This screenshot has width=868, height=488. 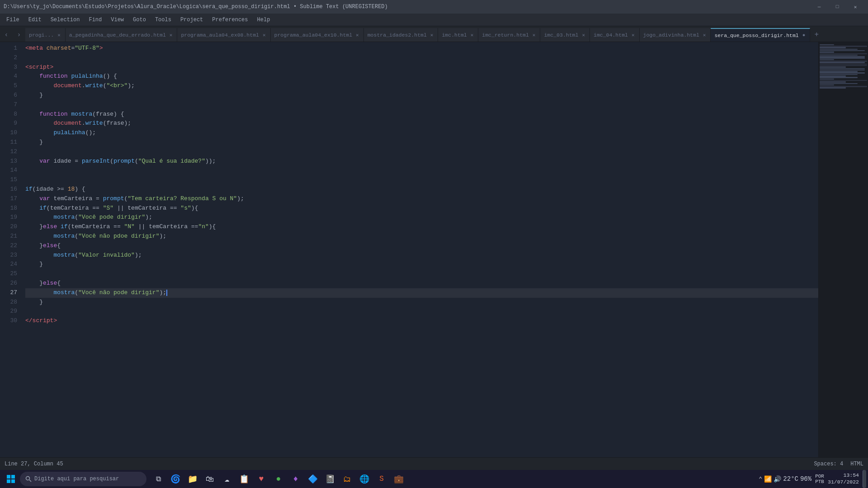 What do you see at coordinates (9, 105) in the screenshot?
I see `line-num-7: 7` at bounding box center [9, 105].